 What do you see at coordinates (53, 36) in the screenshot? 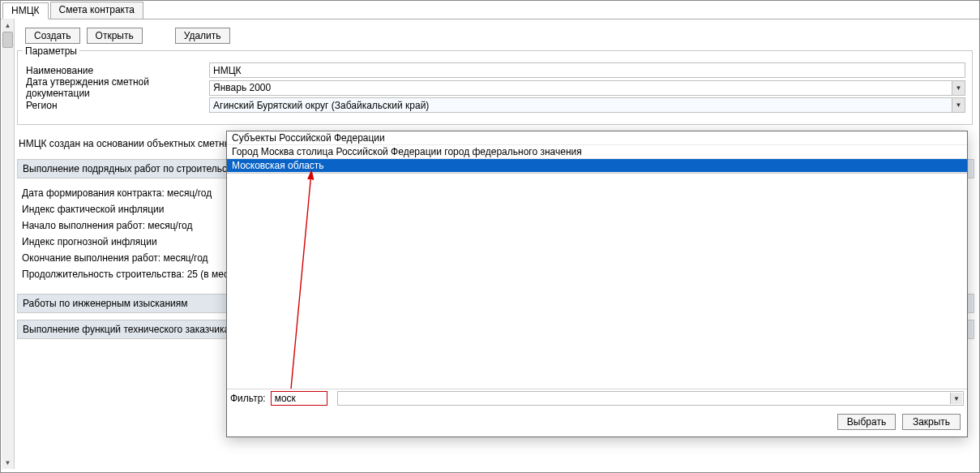
I see `create-button: Создать` at bounding box center [53, 36].